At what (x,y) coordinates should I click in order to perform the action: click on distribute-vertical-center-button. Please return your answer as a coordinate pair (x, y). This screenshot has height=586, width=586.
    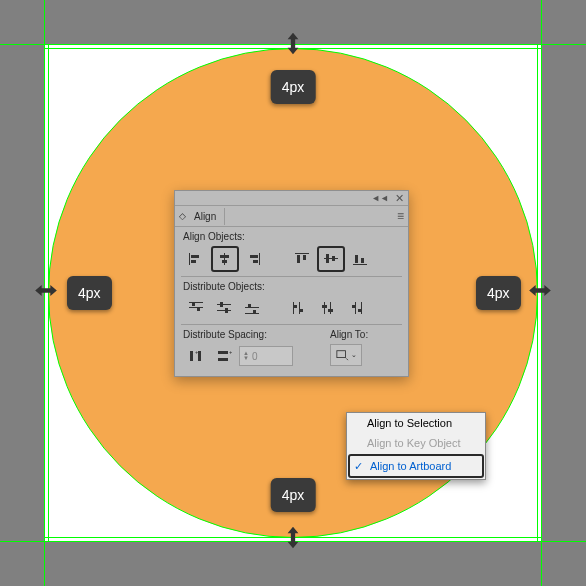
    Looking at the image, I should click on (224, 308).